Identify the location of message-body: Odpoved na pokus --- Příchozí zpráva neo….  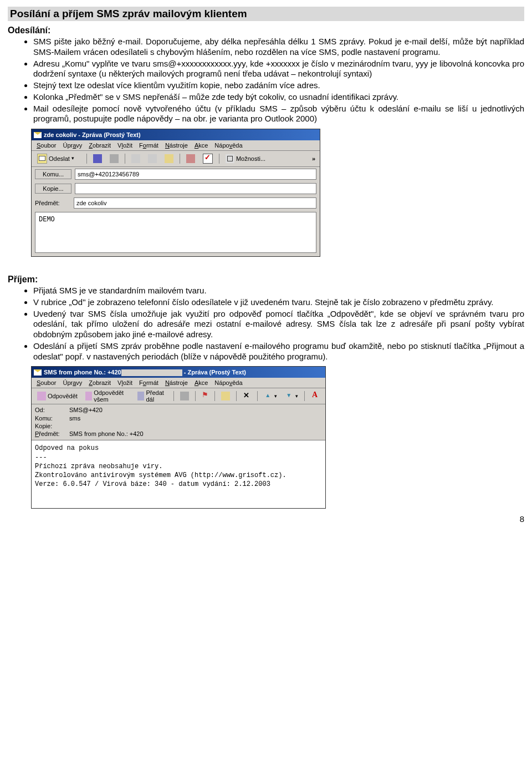
(178, 474).